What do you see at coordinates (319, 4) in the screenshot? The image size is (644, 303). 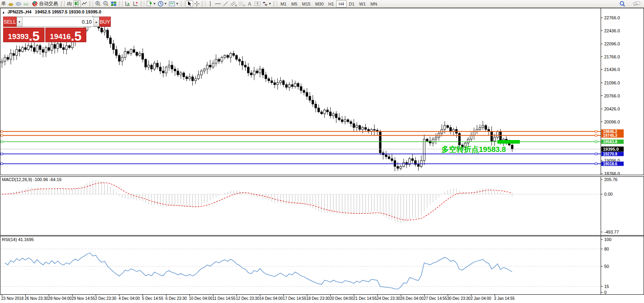 I see `timeframe-M30: M30` at bounding box center [319, 4].